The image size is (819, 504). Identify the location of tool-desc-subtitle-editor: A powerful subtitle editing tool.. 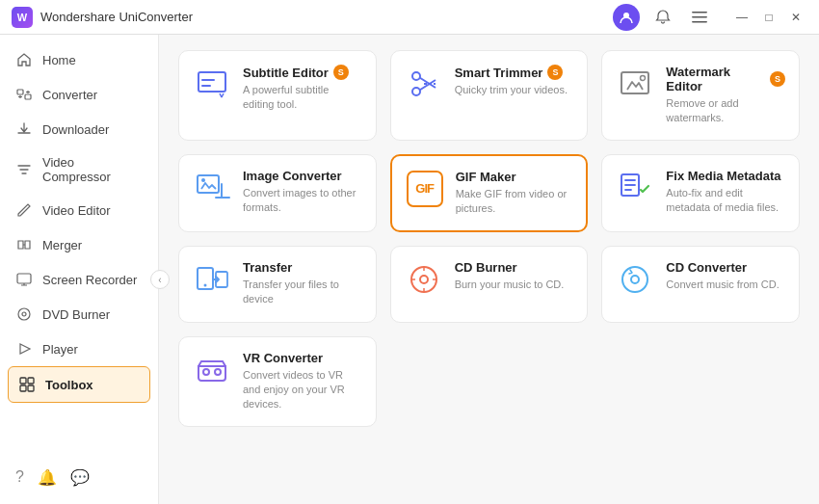
(303, 98).